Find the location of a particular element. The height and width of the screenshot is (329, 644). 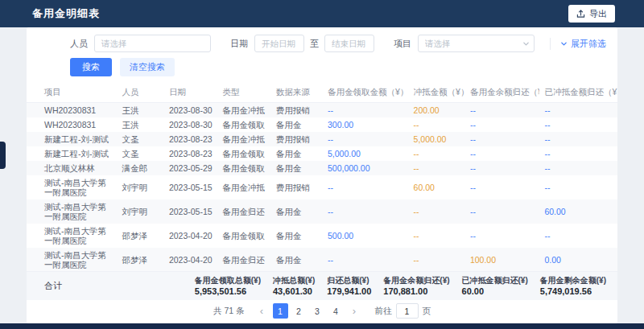

bottom-bar is located at coordinates (322, 327).